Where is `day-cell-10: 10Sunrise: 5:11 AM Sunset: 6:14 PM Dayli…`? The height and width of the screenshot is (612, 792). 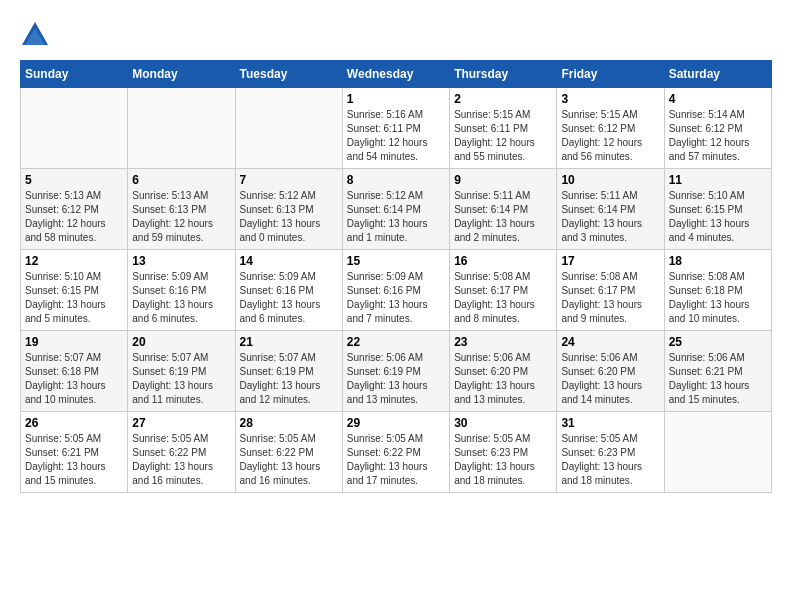 day-cell-10: 10Sunrise: 5:11 AM Sunset: 6:14 PM Dayli… is located at coordinates (610, 210).